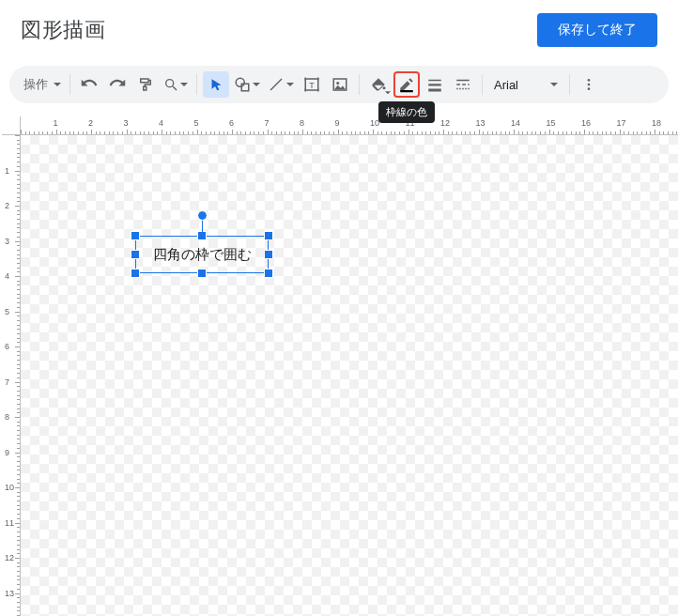 This screenshot has width=678, height=616. What do you see at coordinates (526, 85) in the screenshot?
I see `font-selector: Arial` at bounding box center [526, 85].